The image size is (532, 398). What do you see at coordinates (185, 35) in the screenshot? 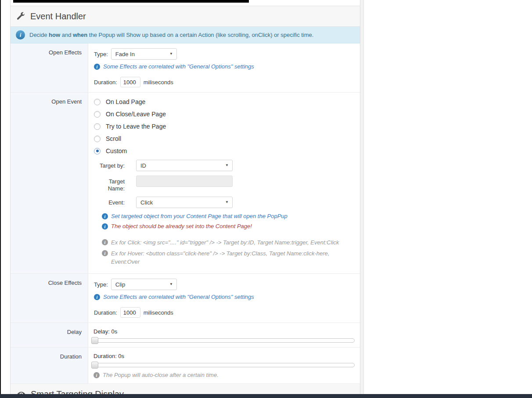
I see `info-banner: i Decide how and when the Popup will Sho…` at bounding box center [185, 35].